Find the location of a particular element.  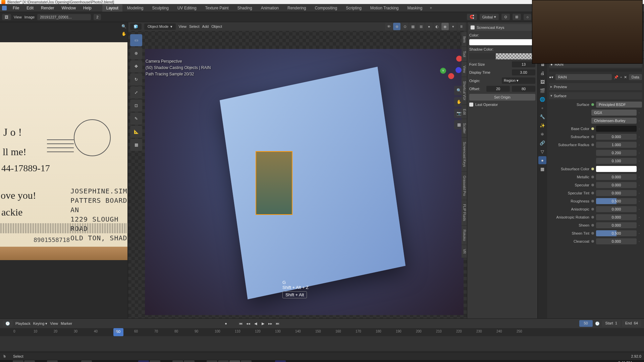

taskbar-premiere: Pr is located at coordinates (280, 361).